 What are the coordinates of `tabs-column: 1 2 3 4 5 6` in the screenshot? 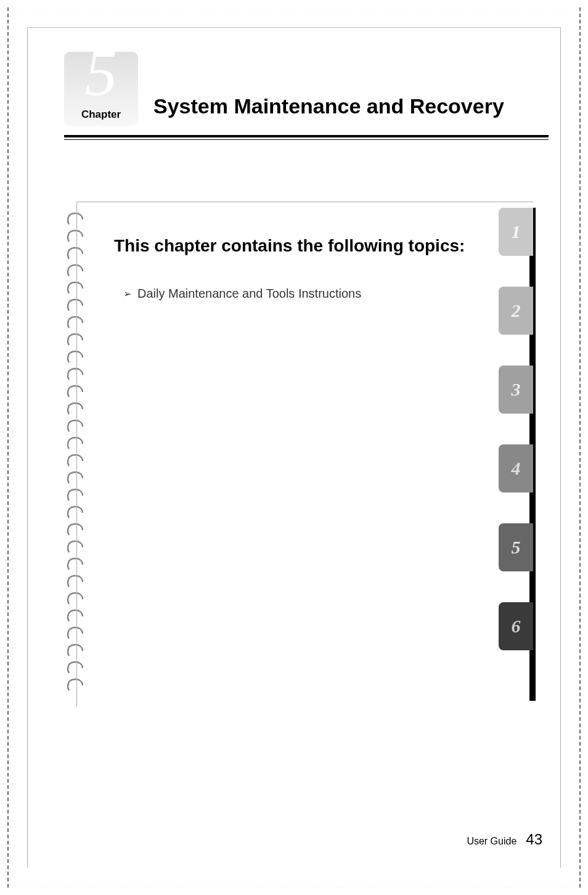 It's located at (517, 444).